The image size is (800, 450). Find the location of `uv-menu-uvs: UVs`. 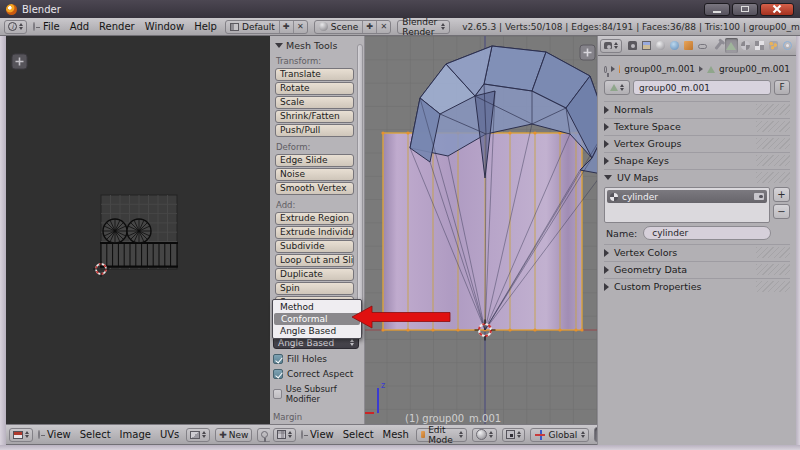

uv-menu-uvs: UVs is located at coordinates (170, 434).